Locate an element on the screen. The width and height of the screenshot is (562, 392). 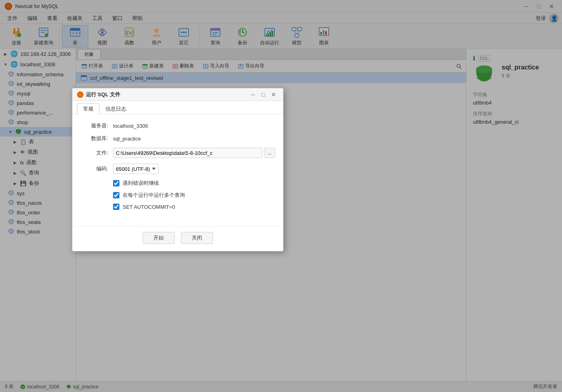
dialog-form: 服务器: localhost_3306 数据库: sql_practice 文件… is located at coordinates (178, 168).